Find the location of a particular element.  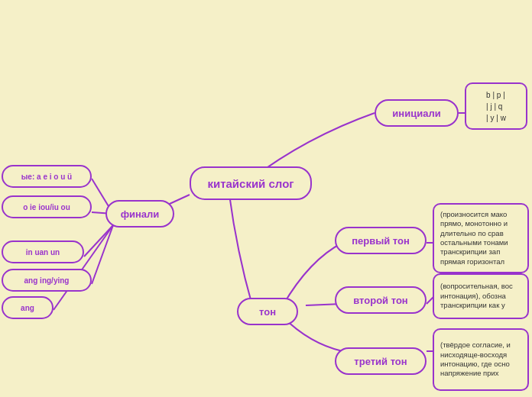

finaly-item-1: ые: a e i o u ü is located at coordinates (47, 176).